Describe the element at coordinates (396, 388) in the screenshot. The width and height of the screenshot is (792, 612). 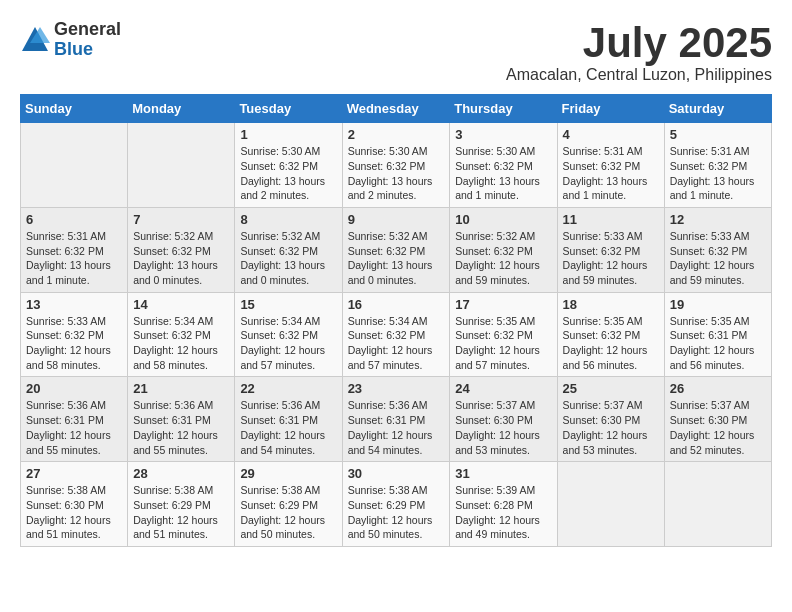
I see `day-number: 23` at that location.